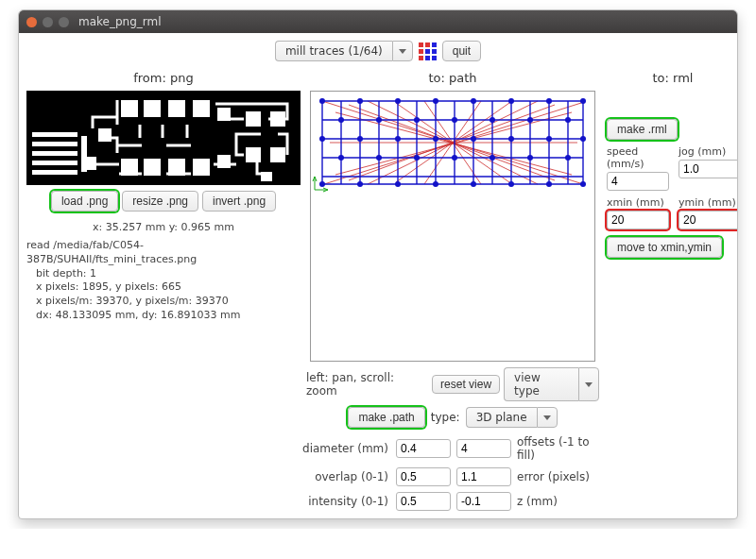 The height and width of the screenshot is (559, 756). I want to click on xmin-input, so click(638, 220).